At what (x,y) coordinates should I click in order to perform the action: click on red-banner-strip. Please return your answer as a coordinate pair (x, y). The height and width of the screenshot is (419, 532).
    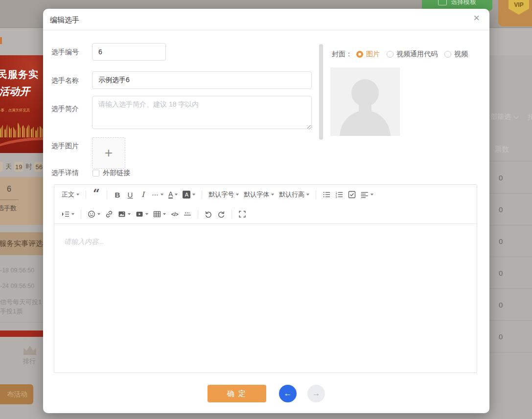
    Looking at the image, I should click on (22, 333).